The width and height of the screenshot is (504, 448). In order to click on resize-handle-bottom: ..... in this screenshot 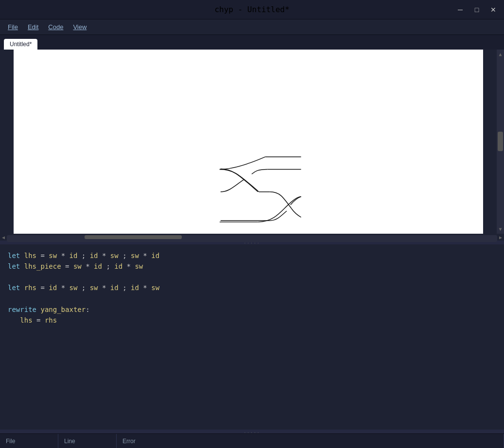, I will do `click(252, 431)`.